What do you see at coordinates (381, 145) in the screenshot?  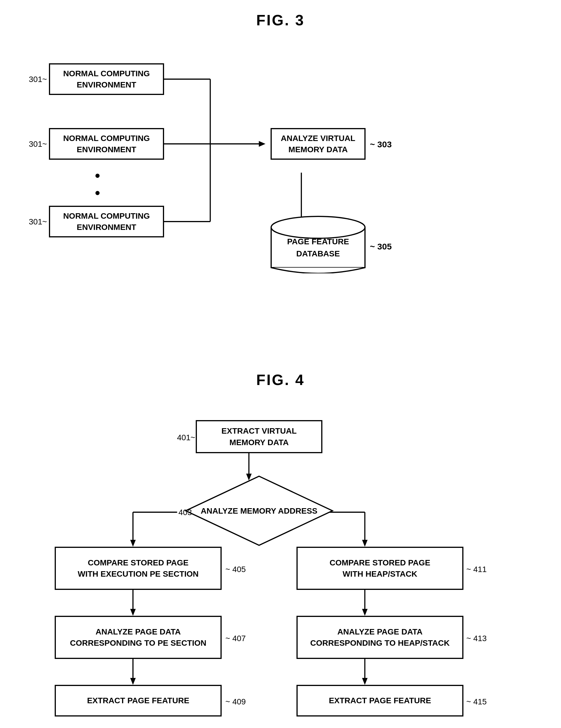 I see `label-303: ~ 303` at bounding box center [381, 145].